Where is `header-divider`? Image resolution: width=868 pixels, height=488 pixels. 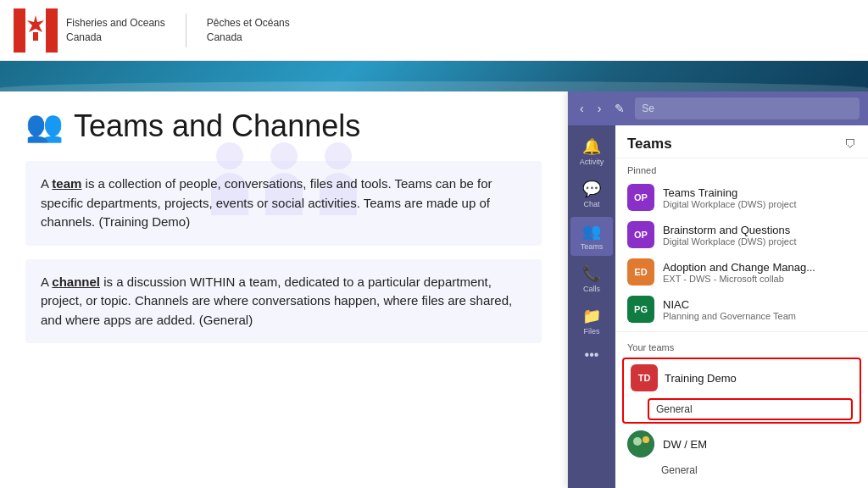 header-divider is located at coordinates (186, 30).